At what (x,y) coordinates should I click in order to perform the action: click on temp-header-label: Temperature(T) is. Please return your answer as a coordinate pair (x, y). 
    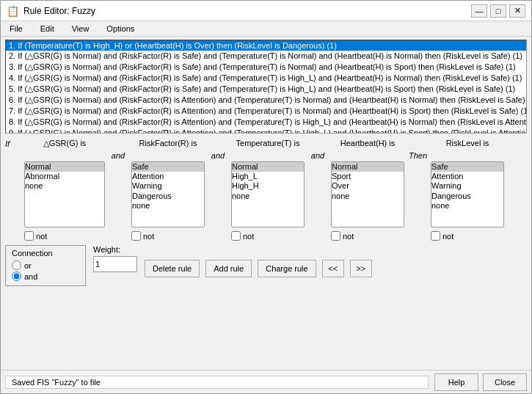
    Looking at the image, I should click on (269, 143).